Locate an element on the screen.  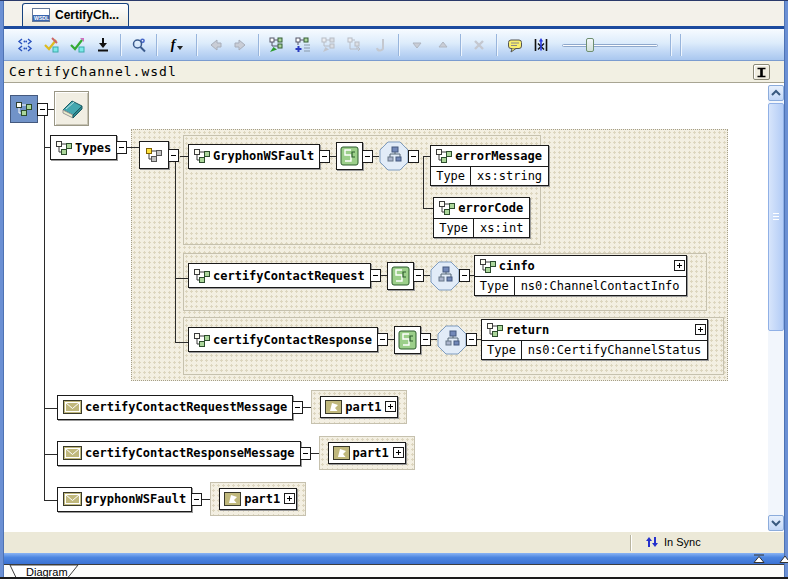
field-name-row: return is located at coordinates (594, 330).